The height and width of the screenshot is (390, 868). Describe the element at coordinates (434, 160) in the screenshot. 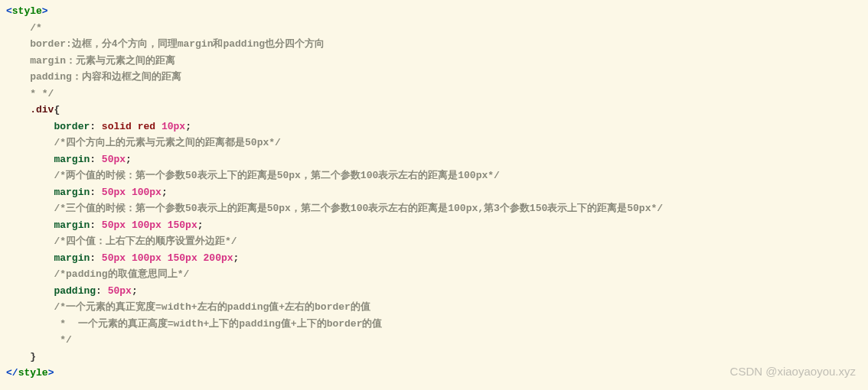

I see `code-line: margin: 50px;` at that location.